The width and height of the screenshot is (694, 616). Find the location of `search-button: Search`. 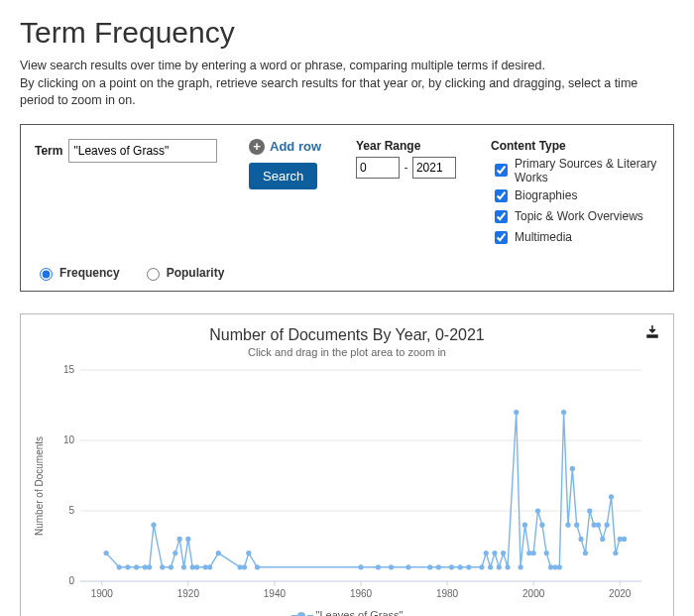

search-button: Search is located at coordinates (284, 177).